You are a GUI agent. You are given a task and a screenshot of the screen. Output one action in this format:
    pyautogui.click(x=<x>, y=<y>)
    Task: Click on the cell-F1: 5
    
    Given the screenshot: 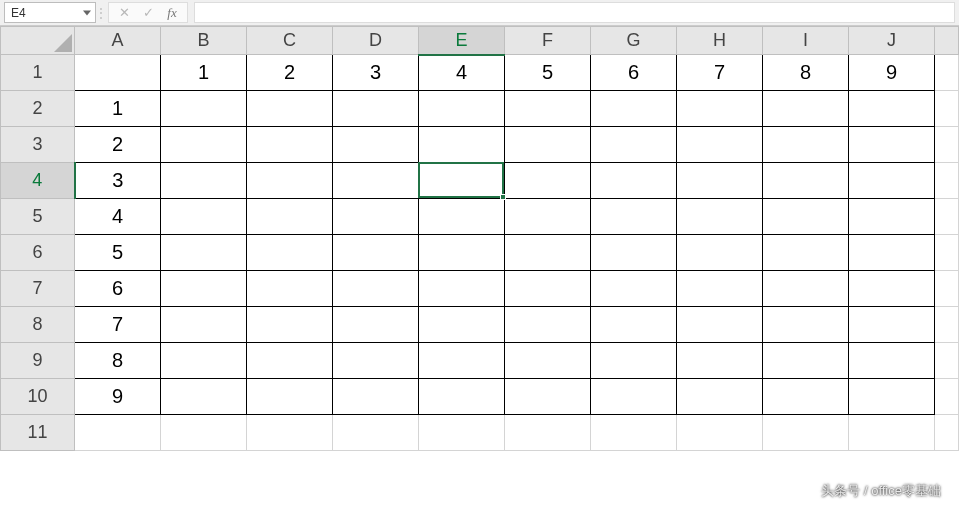 What is the action you would take?
    pyautogui.click(x=548, y=73)
    